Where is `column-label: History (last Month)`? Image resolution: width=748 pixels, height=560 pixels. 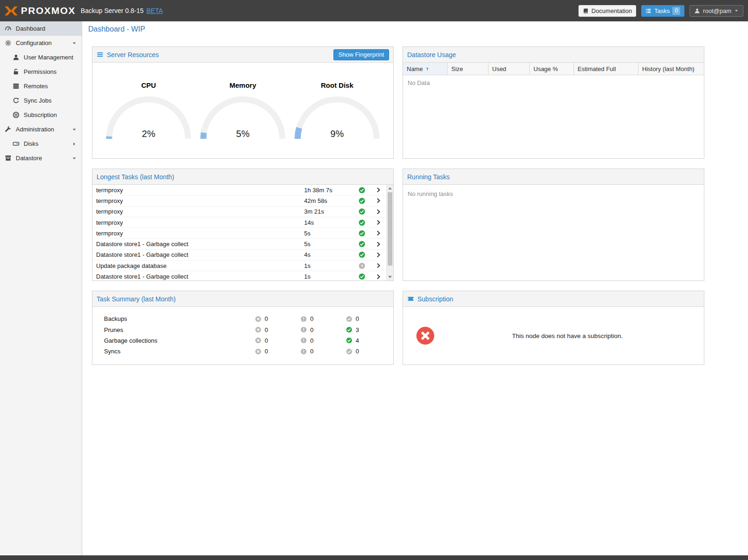 column-label: History (last Month) is located at coordinates (669, 69).